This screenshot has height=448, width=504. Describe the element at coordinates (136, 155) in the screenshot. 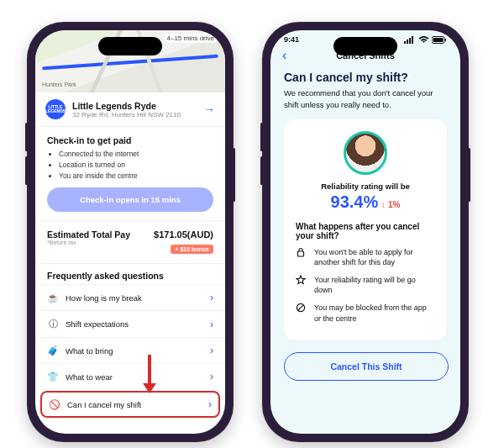

I see `checkin-bullet: Connected to the internet` at that location.